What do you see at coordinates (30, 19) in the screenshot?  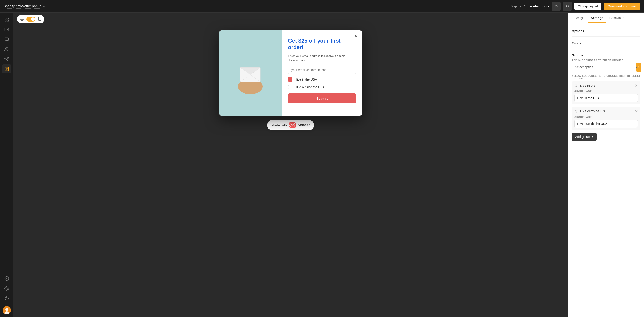 I see `device-toolbar` at bounding box center [30, 19].